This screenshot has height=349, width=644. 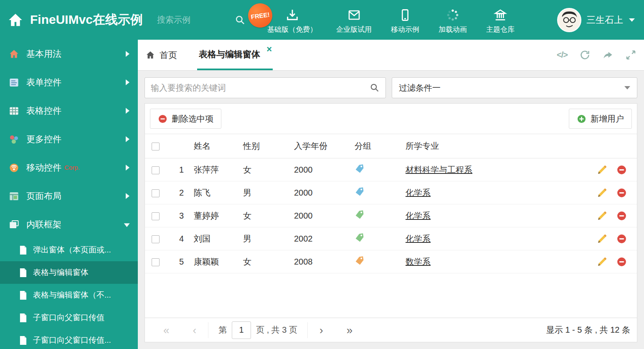 What do you see at coordinates (269, 49) in the screenshot?
I see `close-icon: ×` at bounding box center [269, 49].